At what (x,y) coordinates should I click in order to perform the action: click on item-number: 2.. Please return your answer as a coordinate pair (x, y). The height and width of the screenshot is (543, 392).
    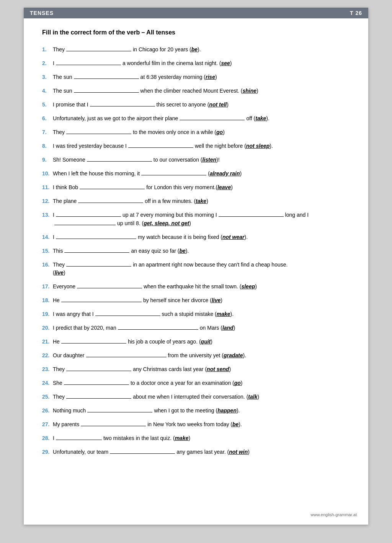
    Looking at the image, I should click on (47, 64).